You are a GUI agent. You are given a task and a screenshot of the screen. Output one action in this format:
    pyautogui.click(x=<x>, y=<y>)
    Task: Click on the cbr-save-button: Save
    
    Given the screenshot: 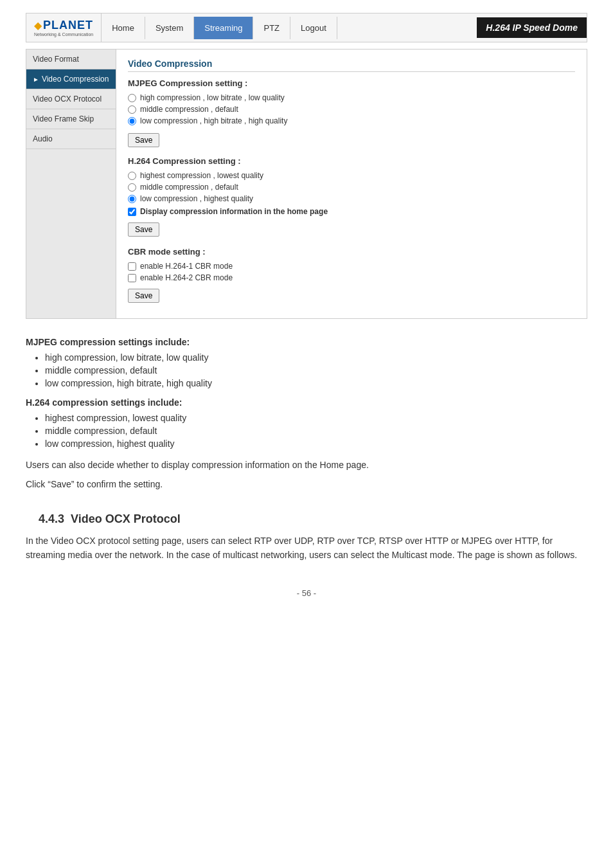 What is the action you would take?
    pyautogui.click(x=144, y=296)
    